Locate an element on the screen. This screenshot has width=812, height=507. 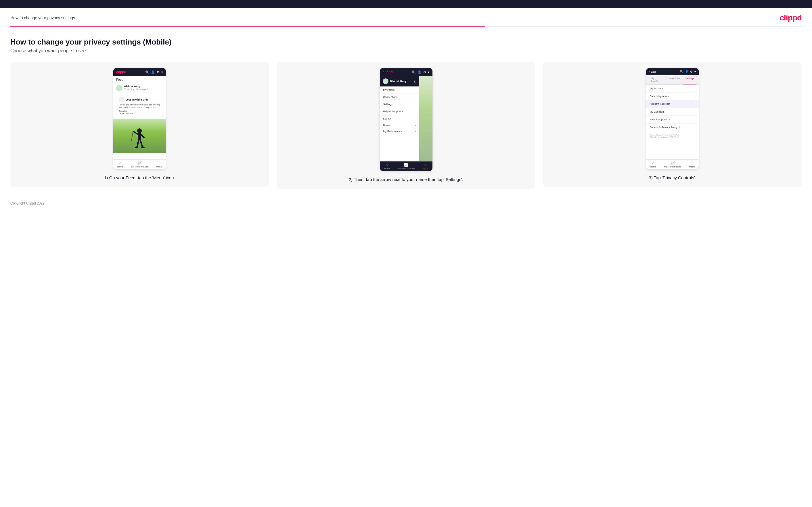
step3-home-btn: ⌂ Home is located at coordinates (653, 165).